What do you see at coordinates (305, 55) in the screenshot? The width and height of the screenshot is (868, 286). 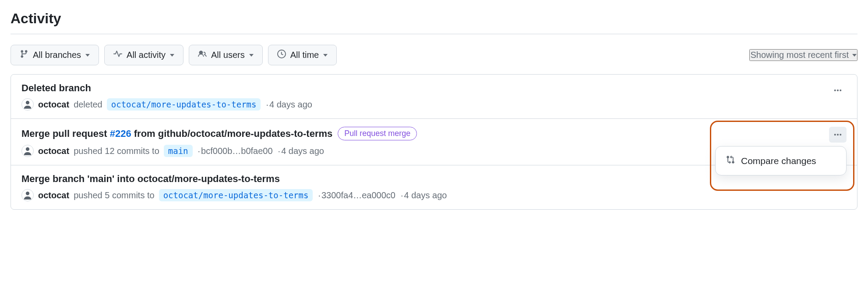 I see `filter-time-label: All time` at bounding box center [305, 55].